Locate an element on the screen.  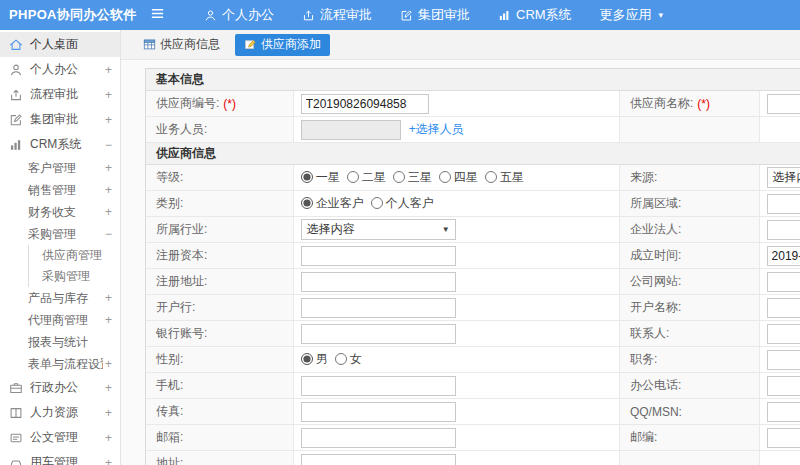
sidebar-item-crm-system: CRM系统− is located at coordinates (60, 144).